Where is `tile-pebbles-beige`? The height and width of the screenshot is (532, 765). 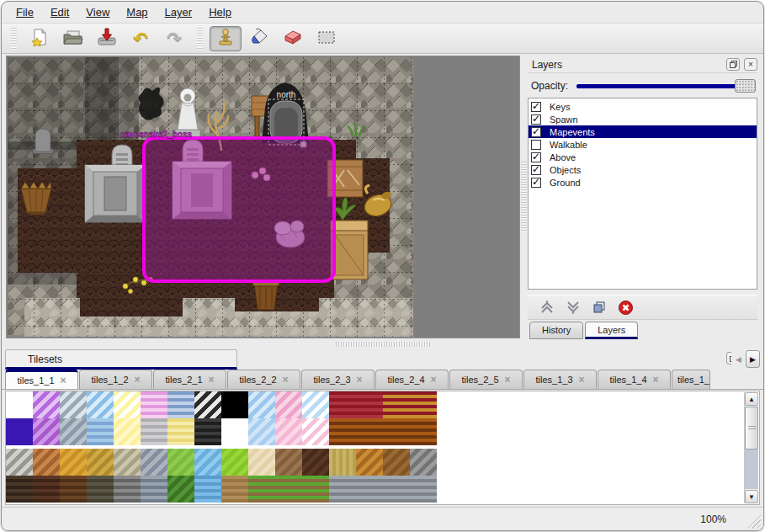 tile-pebbles-beige is located at coordinates (127, 462).